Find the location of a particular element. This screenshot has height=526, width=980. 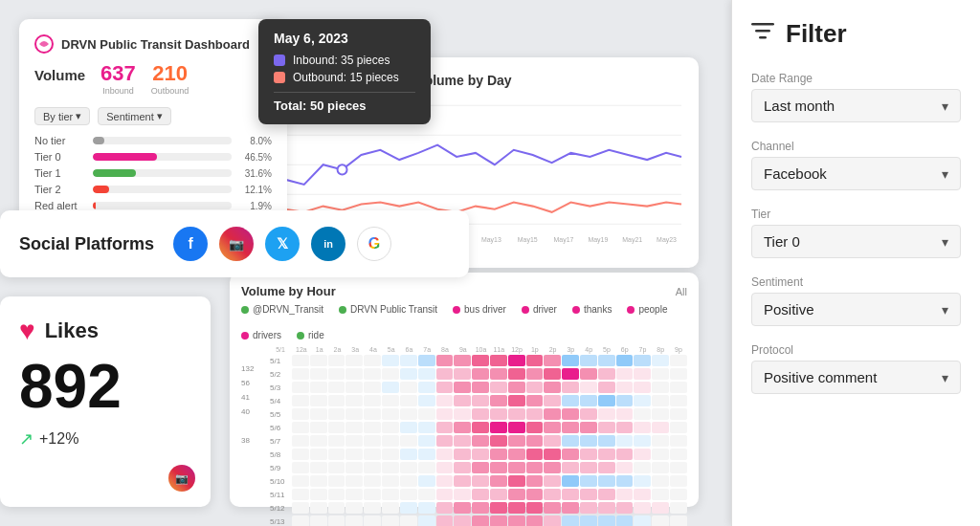

linkedin-icon: in is located at coordinates (328, 244).